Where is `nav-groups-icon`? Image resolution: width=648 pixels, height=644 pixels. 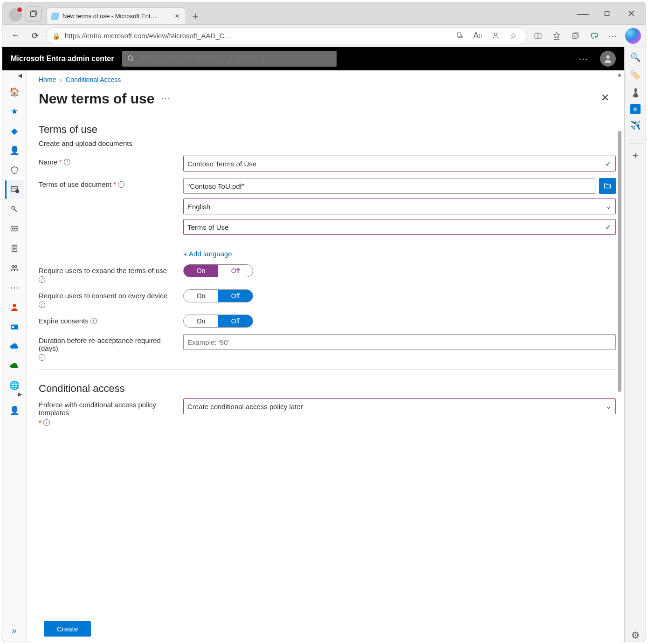 nav-groups-icon is located at coordinates (14, 268).